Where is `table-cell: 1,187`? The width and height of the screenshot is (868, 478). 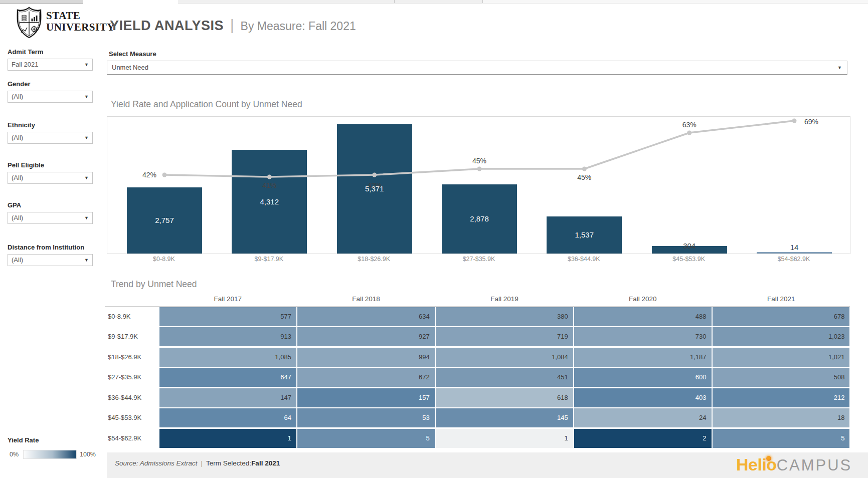
table-cell: 1,187 is located at coordinates (643, 357).